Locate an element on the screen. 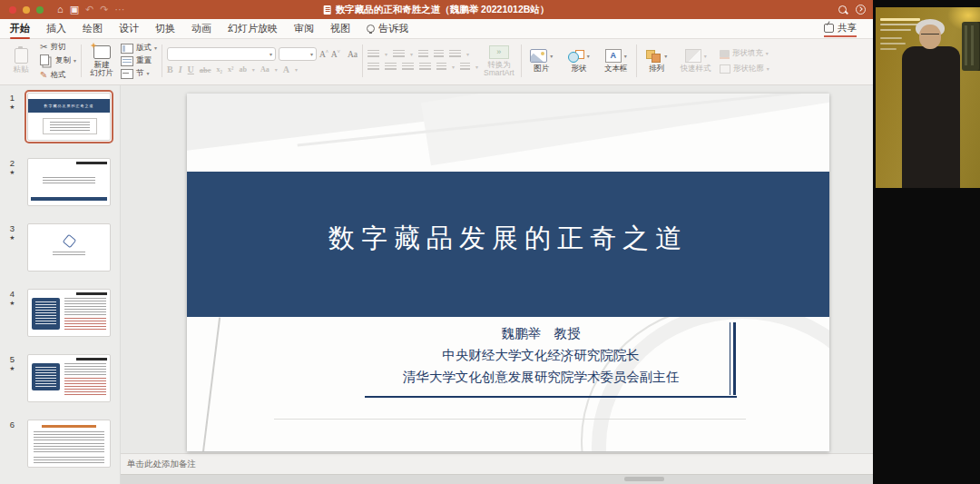 Image resolution: width=980 pixels, height=484 pixels. arrange-button: ▾ 排列 is located at coordinates (657, 62).